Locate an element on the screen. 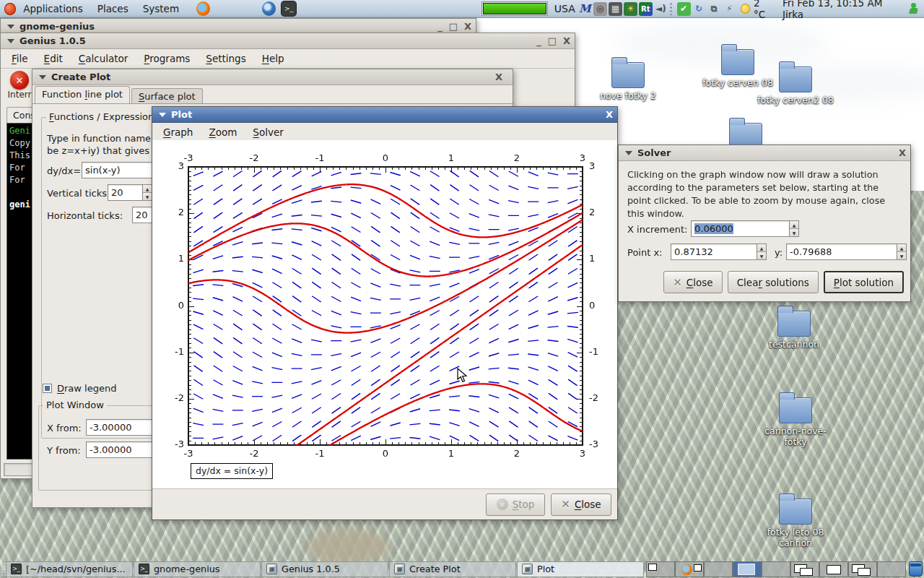  network-icon: ⧉ is located at coordinates (715, 9).